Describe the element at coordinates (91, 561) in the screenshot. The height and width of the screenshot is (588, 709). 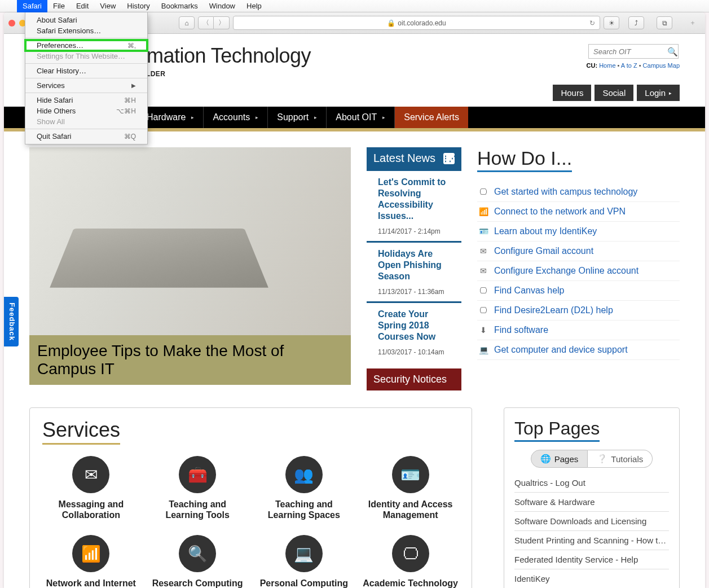
I see `service-item: 📶Network and Internet Services` at that location.